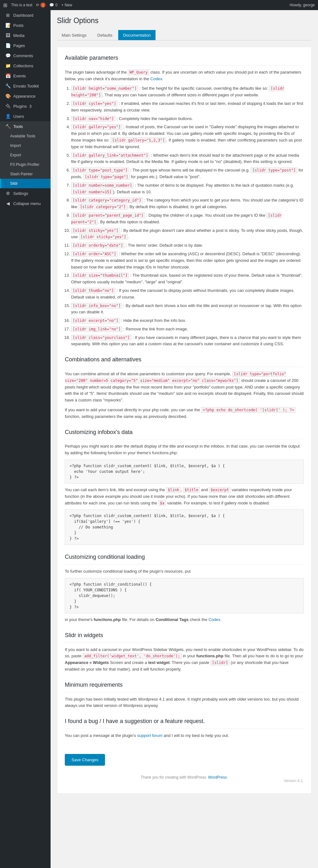  I want to click on sidebar-item-comments: 💬 Comments, so click(25, 56).